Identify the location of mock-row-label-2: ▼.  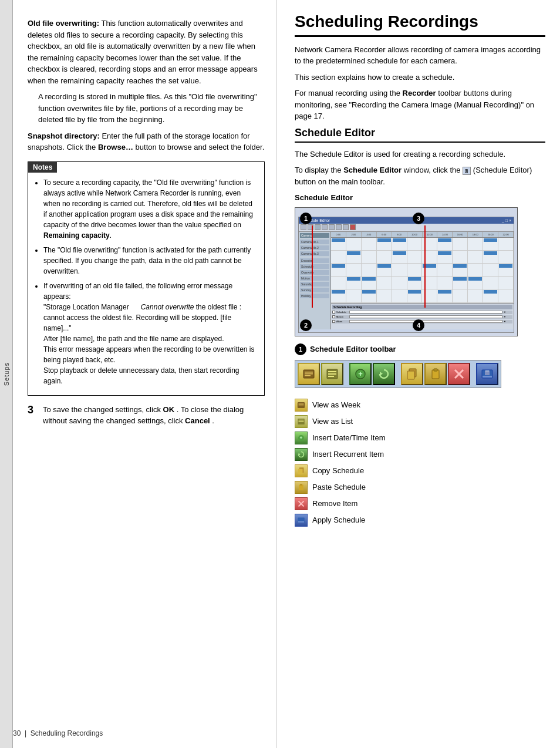
(508, 312).